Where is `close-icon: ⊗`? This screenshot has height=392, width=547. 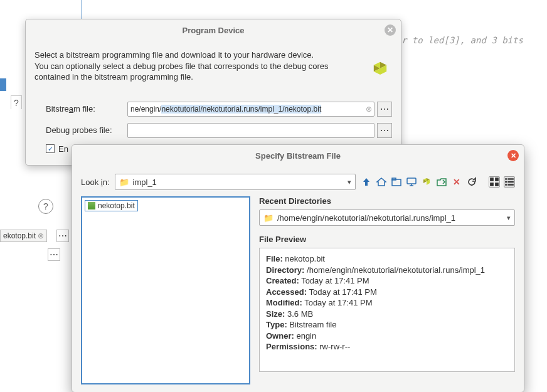
close-icon: ⊗ is located at coordinates (41, 236).